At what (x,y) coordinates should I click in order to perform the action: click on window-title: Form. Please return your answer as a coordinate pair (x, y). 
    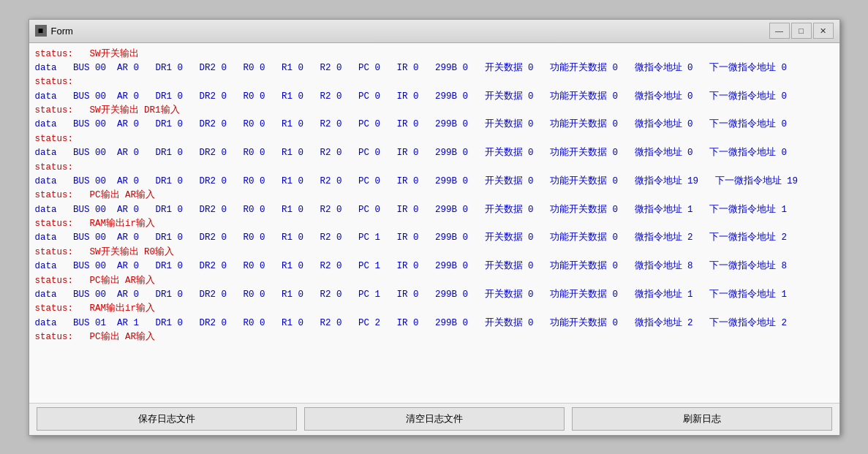
    Looking at the image, I should click on (410, 31).